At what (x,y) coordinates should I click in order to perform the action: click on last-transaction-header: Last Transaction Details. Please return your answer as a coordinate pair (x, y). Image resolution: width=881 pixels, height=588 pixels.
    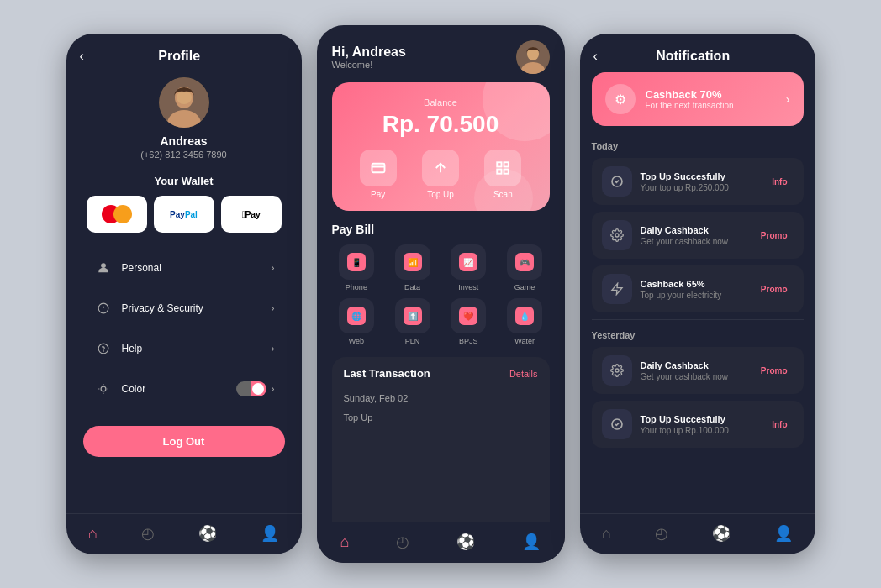
    Looking at the image, I should click on (440, 373).